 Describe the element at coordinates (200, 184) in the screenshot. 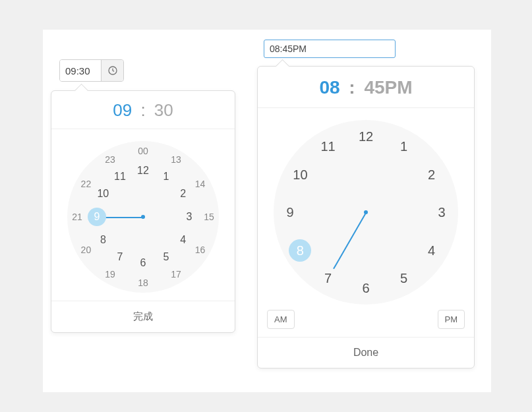

I see `hour-option: 14` at that location.